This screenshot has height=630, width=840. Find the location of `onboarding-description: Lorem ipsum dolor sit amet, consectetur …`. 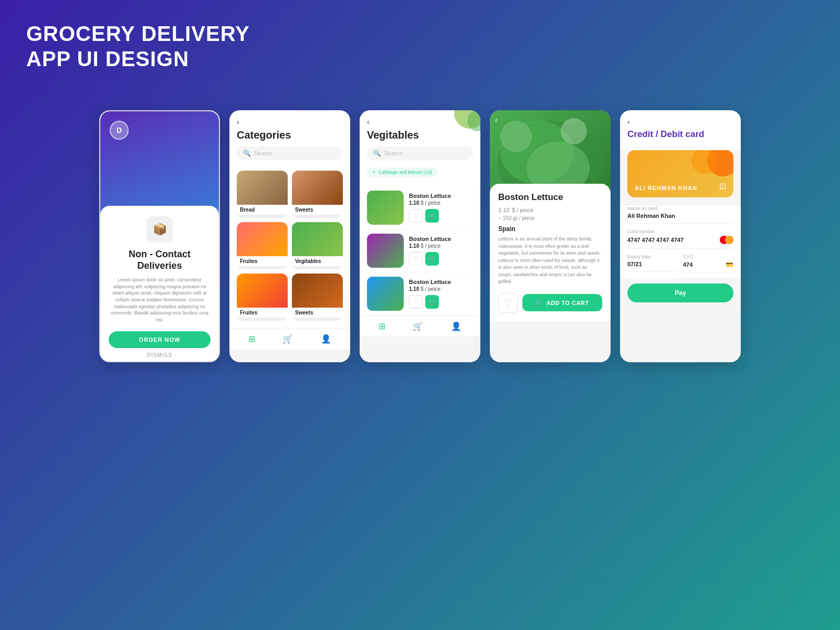

onboarding-description: Lorem ipsum dolor sit amet, consectetur … is located at coordinates (160, 300).